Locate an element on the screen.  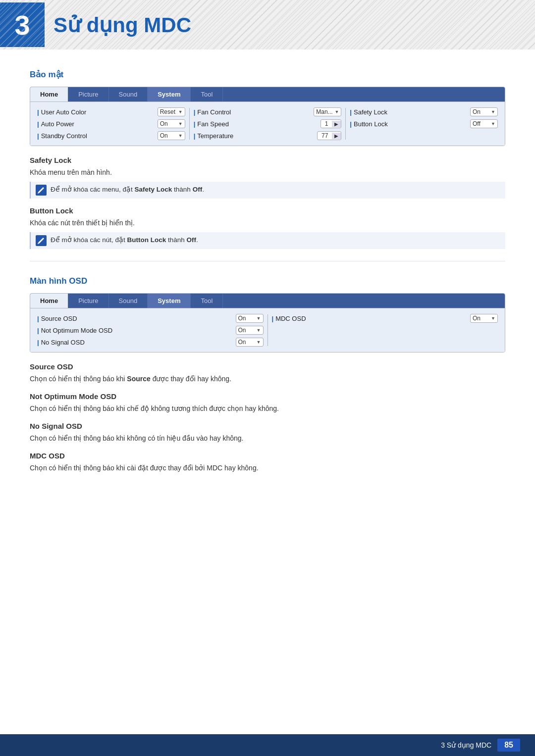
no-signal-arrow: ▼ is located at coordinates (259, 342).